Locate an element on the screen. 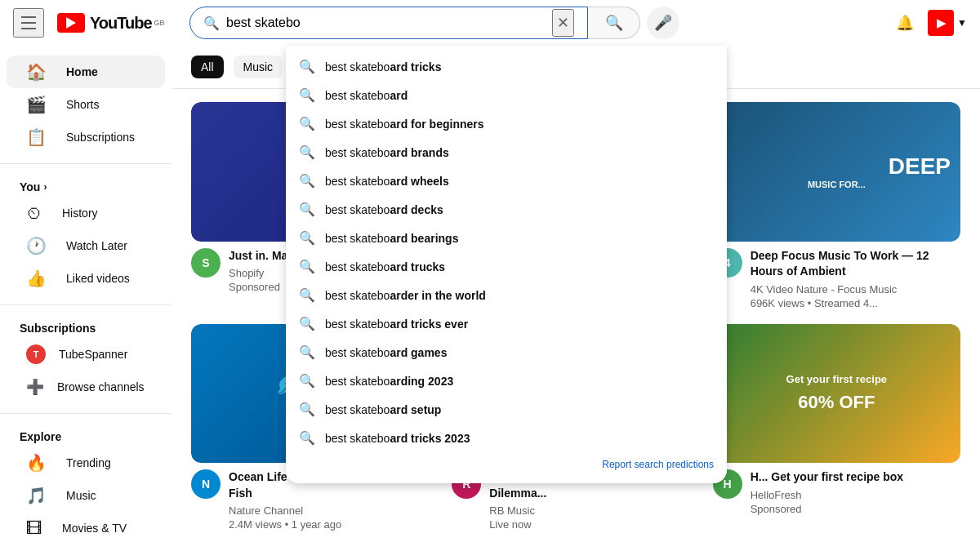 This screenshot has width=980, height=551. sidebar-browse-channels: ➕ Browse channels is located at coordinates (86, 387).